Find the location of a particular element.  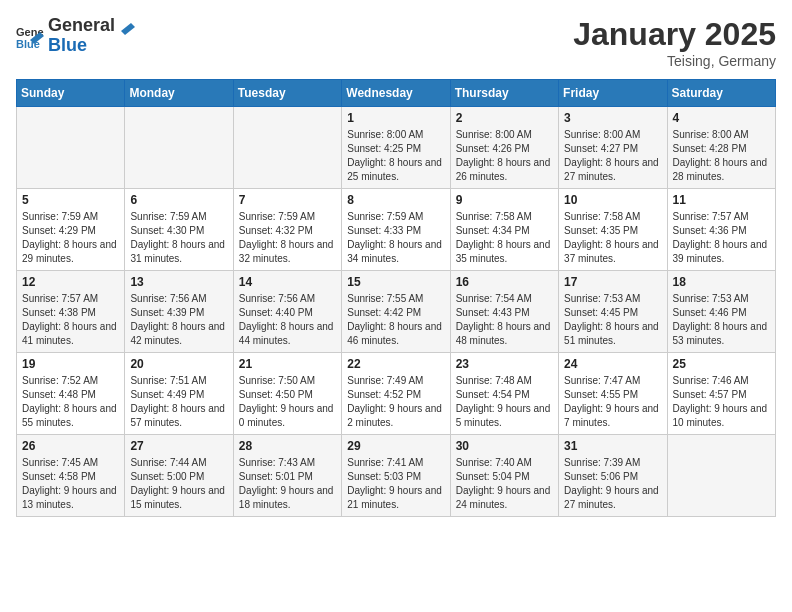

day-info: Sunrise: 7:39 AMSunset: 5:06 PMDaylight:… is located at coordinates (612, 484).